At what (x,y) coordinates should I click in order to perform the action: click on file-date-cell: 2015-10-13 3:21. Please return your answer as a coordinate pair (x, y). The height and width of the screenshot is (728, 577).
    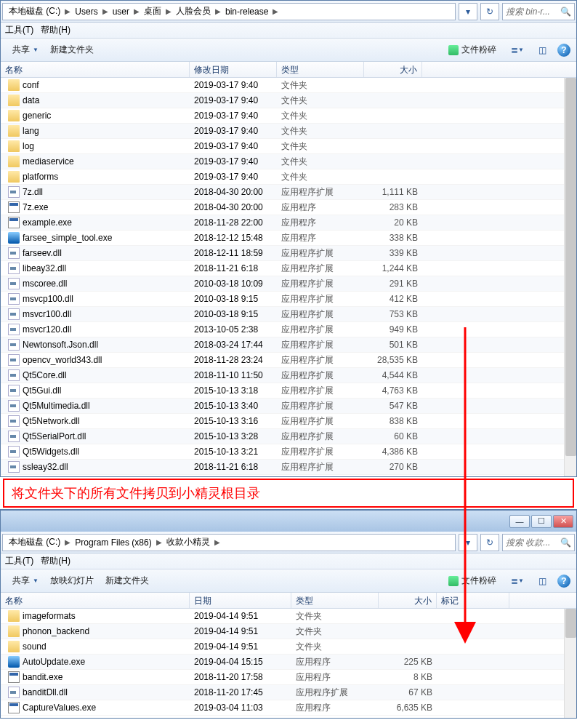
    Looking at the image, I should click on (233, 452).